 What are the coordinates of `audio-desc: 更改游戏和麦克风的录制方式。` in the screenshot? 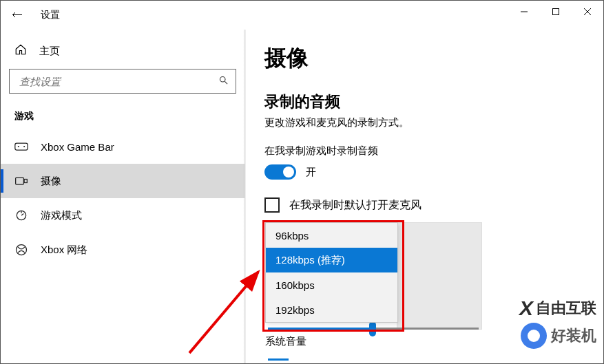 It's located at (434, 122).